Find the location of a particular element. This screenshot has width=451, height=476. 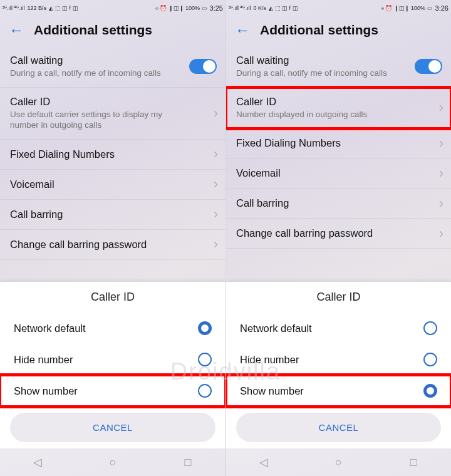

row-subtitle: Use default carrier settings to display … is located at coordinates (106, 120).